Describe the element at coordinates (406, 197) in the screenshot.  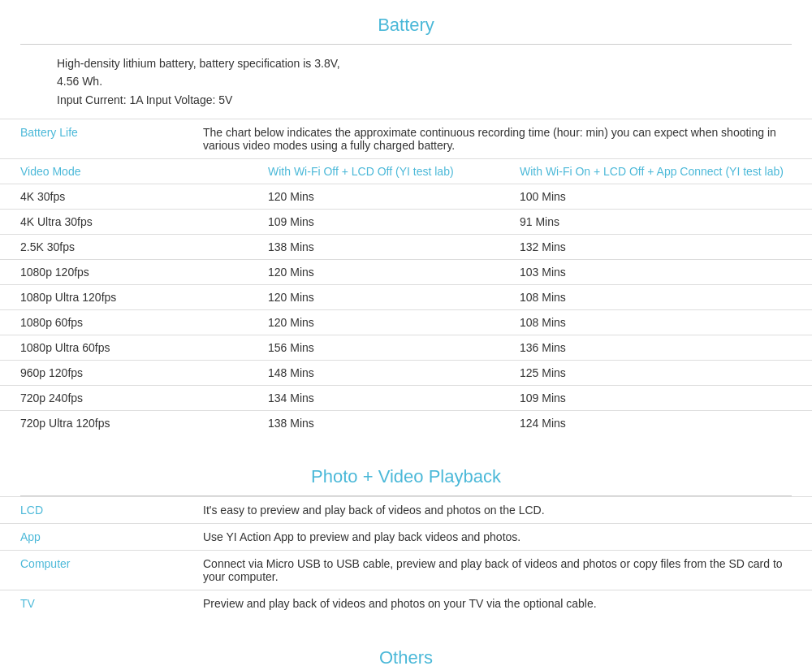
I see `battery-data-row: 4K 30fps 120 Mins 100 Mins` at that location.